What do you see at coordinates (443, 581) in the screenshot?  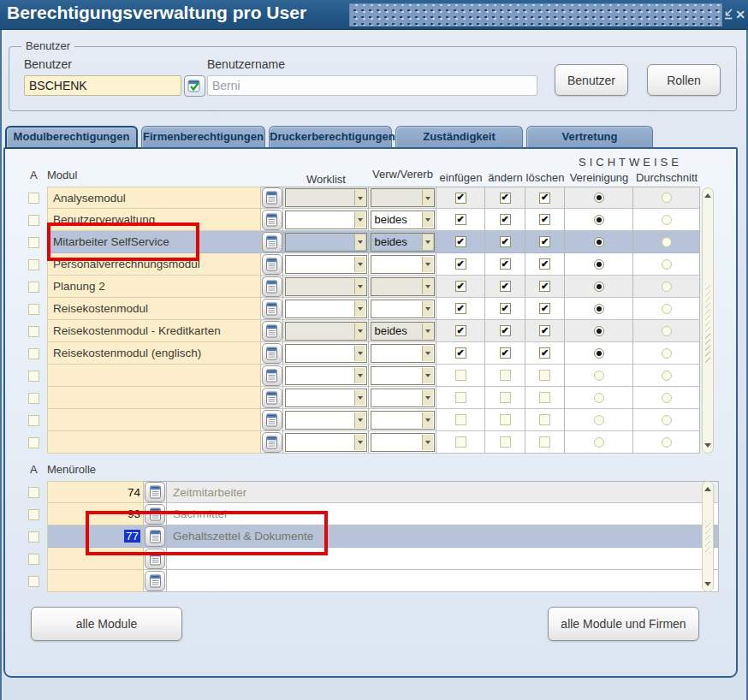 I see `menu-role-name-cell` at bounding box center [443, 581].